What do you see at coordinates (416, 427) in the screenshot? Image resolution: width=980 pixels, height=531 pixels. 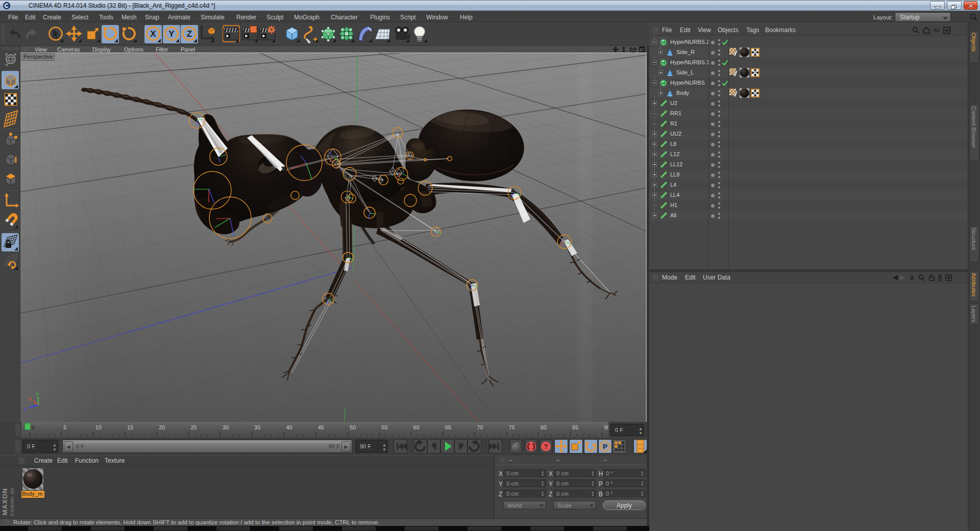 I see `svg-text: 60` at bounding box center [416, 427].